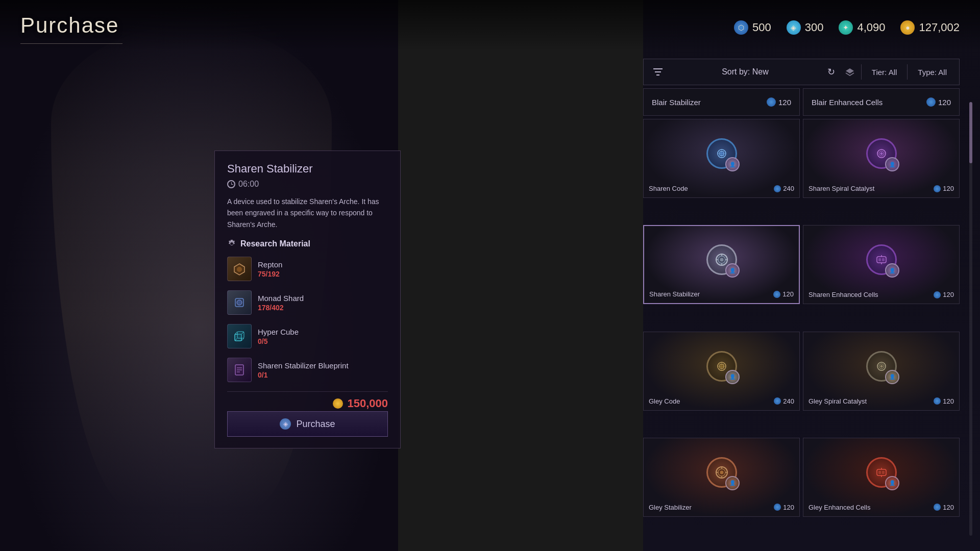 Image resolution: width=980 pixels, height=551 pixels. What do you see at coordinates (944, 102) in the screenshot?
I see `blair-enhanced-cells-price-value: 120` at bounding box center [944, 102].